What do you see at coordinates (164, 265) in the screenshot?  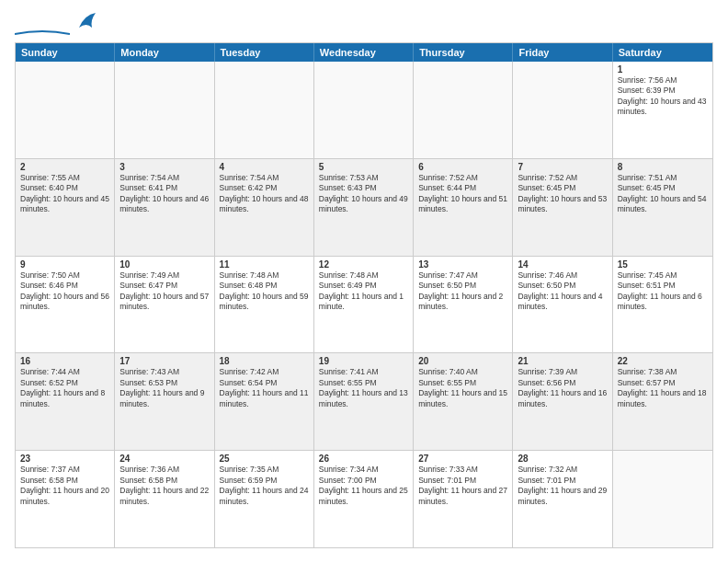 I see `day-number: 10` at bounding box center [164, 265].